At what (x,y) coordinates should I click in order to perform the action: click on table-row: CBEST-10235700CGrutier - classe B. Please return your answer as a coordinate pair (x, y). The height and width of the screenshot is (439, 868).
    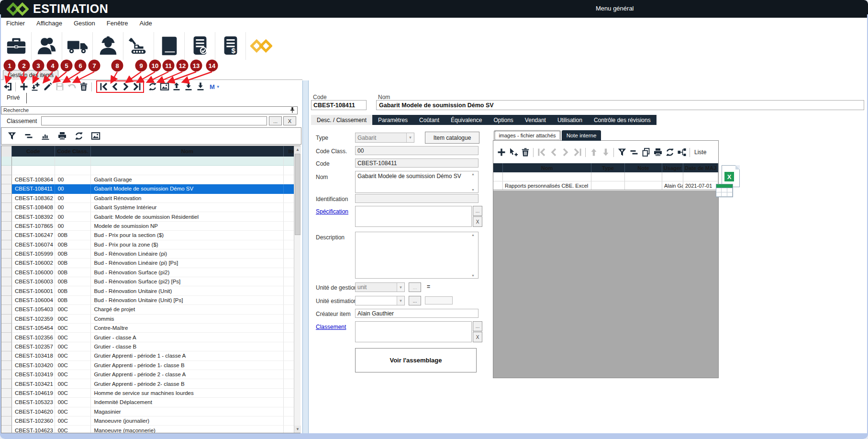
    Looking at the image, I should click on (151, 347).